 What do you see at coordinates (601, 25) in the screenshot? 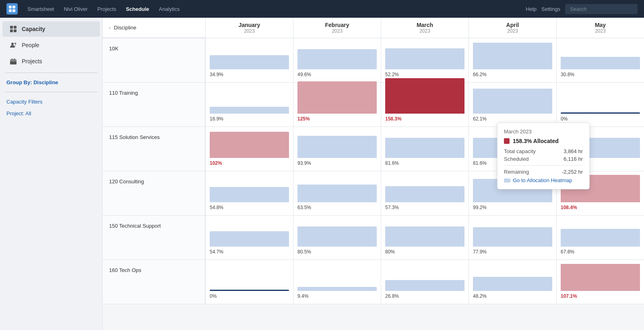
I see `may-month: May` at bounding box center [601, 25].